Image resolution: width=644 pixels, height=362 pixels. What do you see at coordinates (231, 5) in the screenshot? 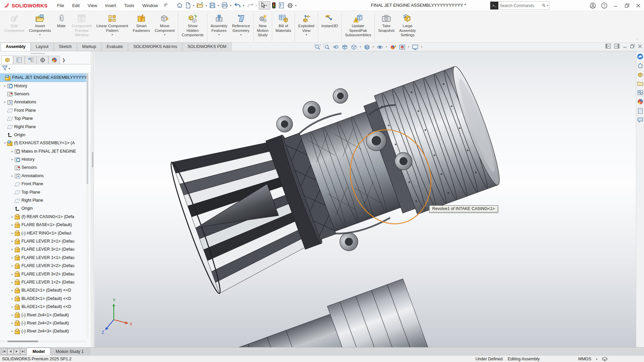
I see `print-caret: ▾` at bounding box center [231, 5].